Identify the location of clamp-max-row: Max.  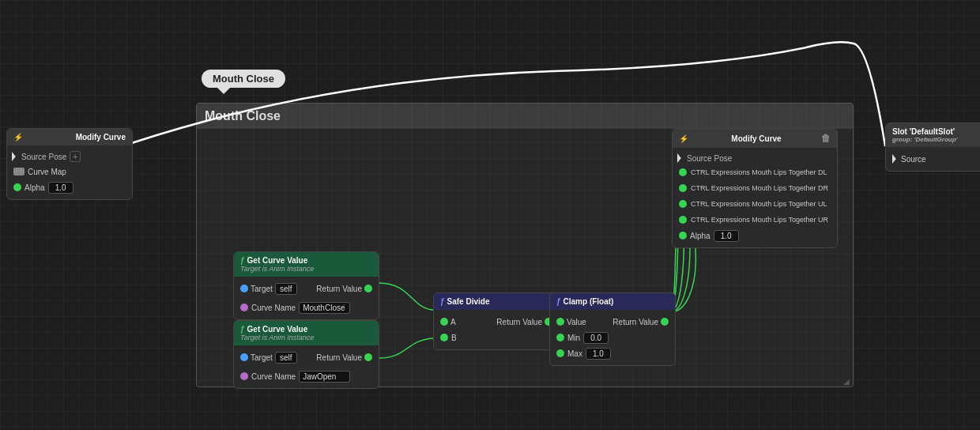
(612, 353).